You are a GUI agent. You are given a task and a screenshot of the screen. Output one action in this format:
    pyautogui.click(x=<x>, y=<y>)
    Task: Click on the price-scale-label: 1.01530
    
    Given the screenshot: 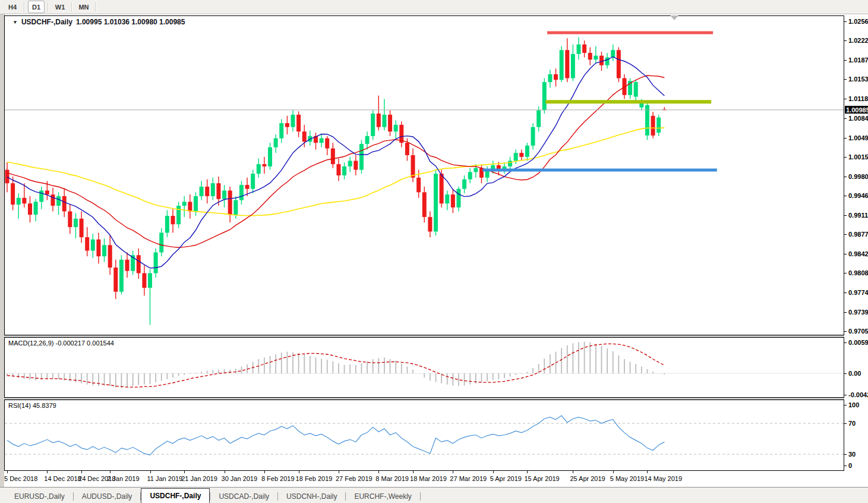 What is the action you would take?
    pyautogui.click(x=858, y=79)
    